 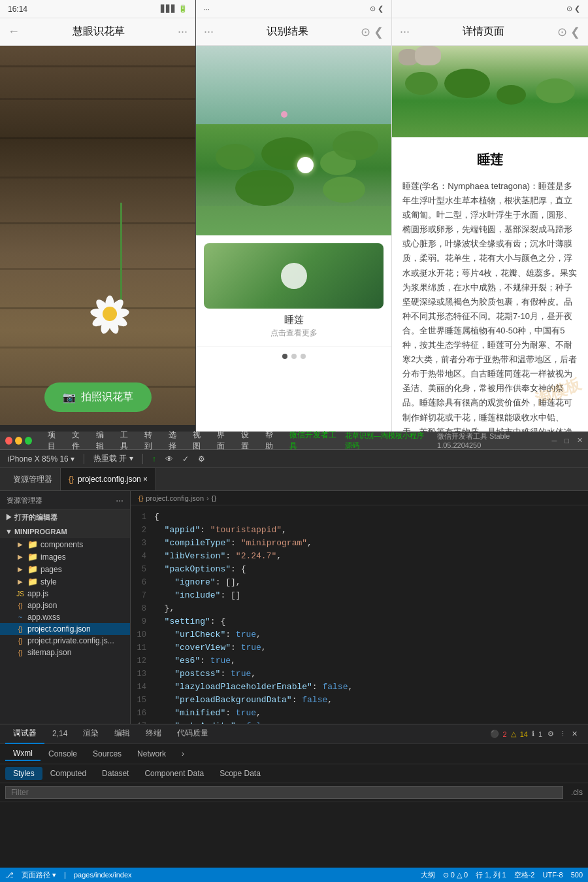 What do you see at coordinates (20, 629) in the screenshot?
I see `projectconfig-icon: {}` at bounding box center [20, 629].